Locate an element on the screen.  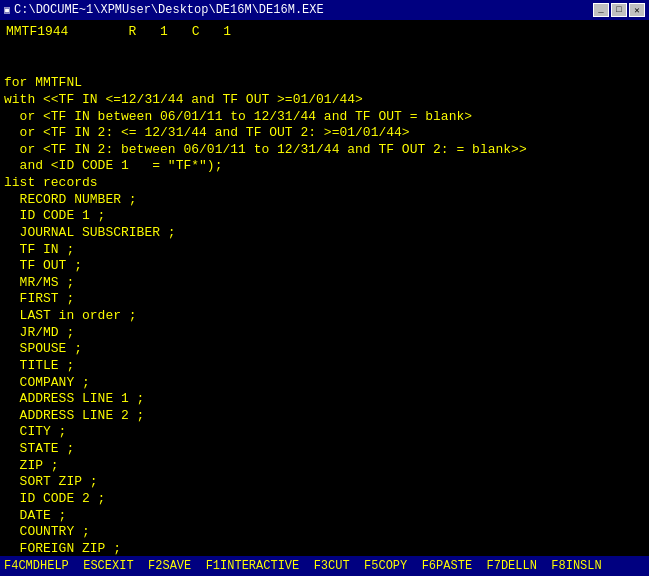
title-bar-text: C:\DOCUME~1\XPMUser\Desktop\DE16M\DE16M.… is located at coordinates (169, 10).